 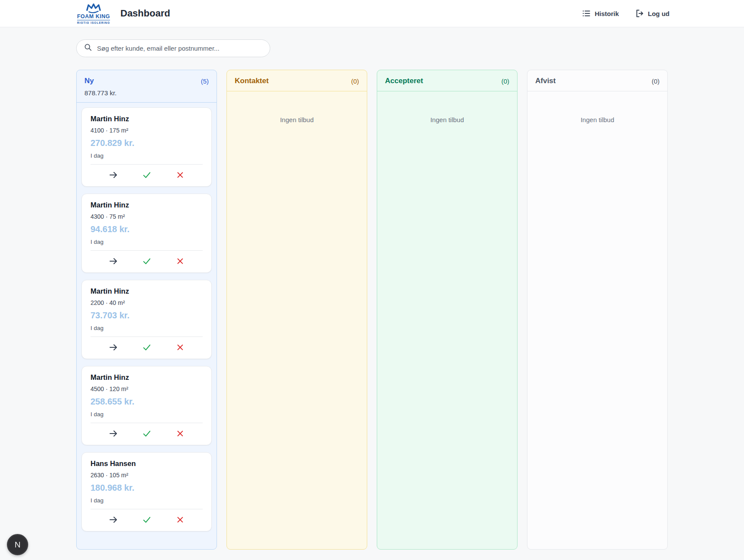 I want to click on floating-badge: N, so click(x=17, y=545).